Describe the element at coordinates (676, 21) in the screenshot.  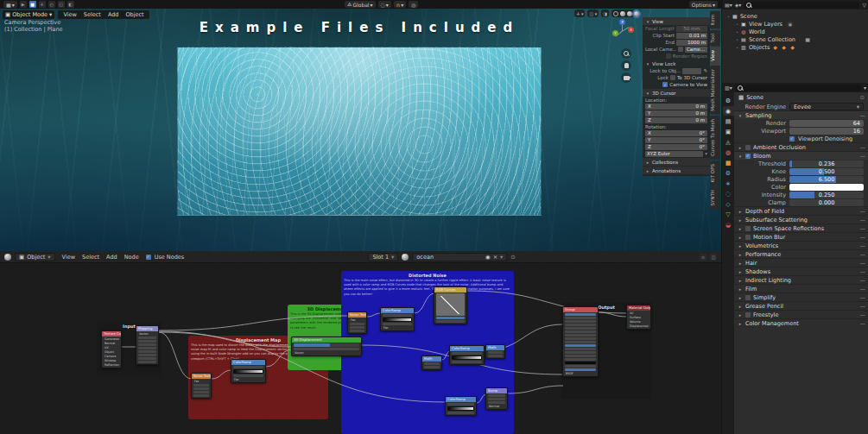
I see `view-panel-header: ▾View` at that location.